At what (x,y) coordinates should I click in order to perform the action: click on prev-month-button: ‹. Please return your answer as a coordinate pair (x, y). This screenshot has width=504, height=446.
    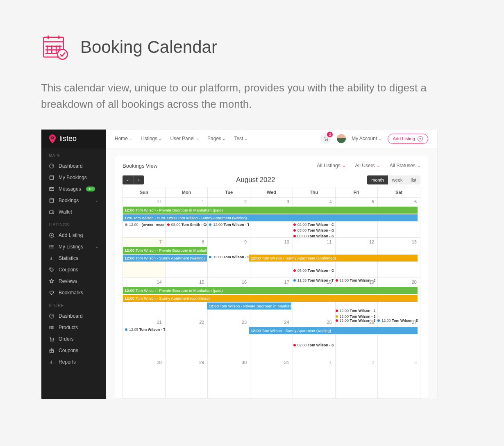
    Looking at the image, I should click on (128, 180).